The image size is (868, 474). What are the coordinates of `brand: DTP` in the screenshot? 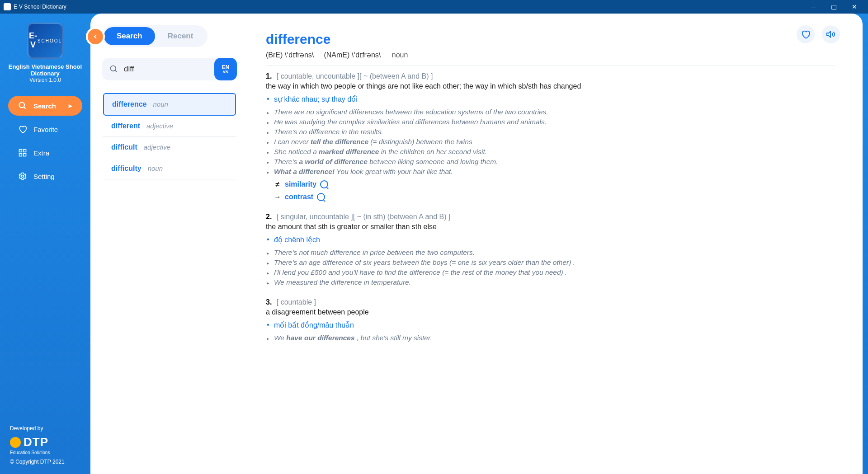 It's located at (45, 442).